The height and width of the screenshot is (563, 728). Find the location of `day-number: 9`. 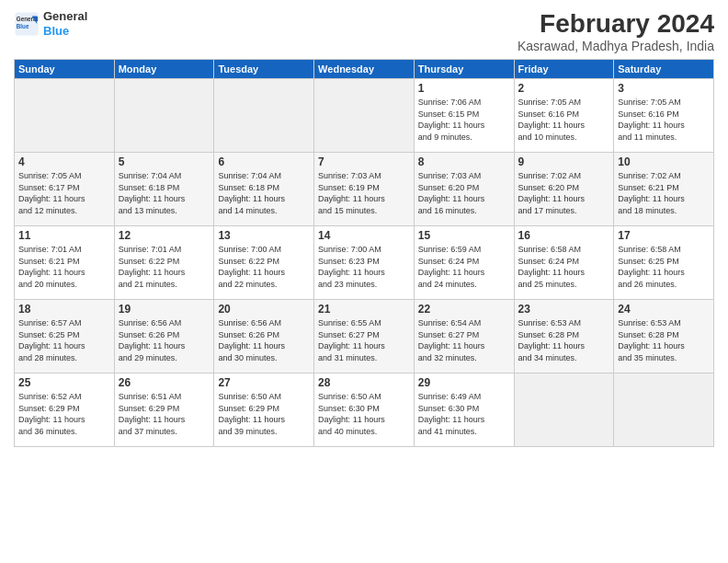

day-number: 9 is located at coordinates (564, 162).